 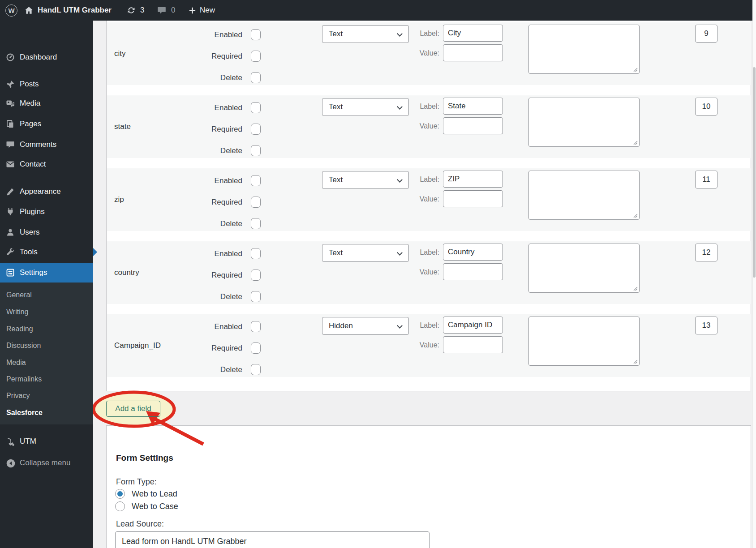 What do you see at coordinates (47, 212) in the screenshot?
I see `sidebar-item-plugins: Plugins` at bounding box center [47, 212].